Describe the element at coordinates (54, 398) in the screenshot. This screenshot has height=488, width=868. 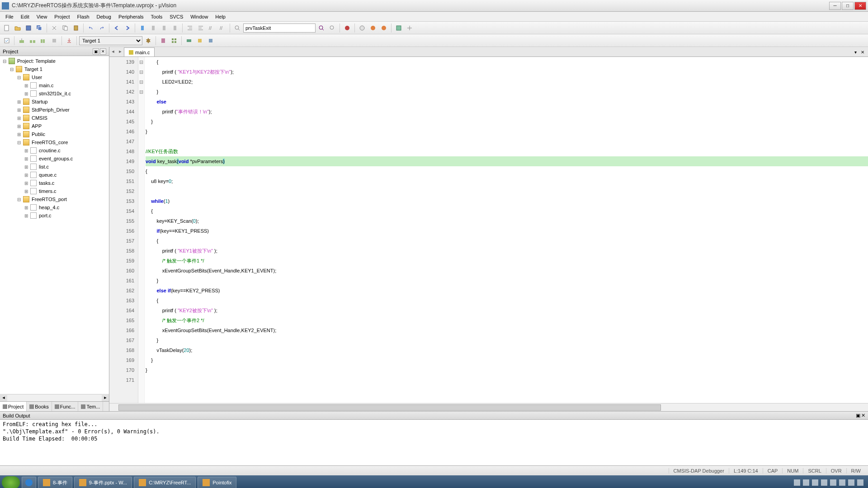
I see `project-hscroll: ◄►` at that location.